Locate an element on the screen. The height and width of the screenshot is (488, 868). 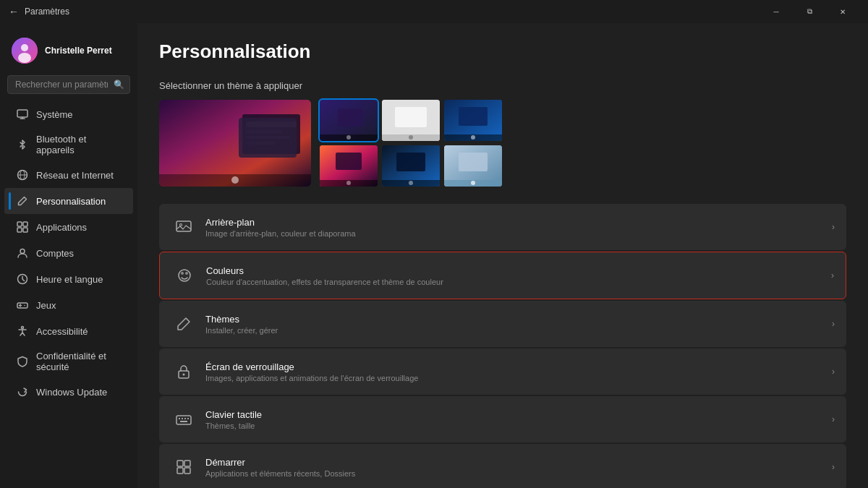
theme-preview-main is located at coordinates (235, 143).